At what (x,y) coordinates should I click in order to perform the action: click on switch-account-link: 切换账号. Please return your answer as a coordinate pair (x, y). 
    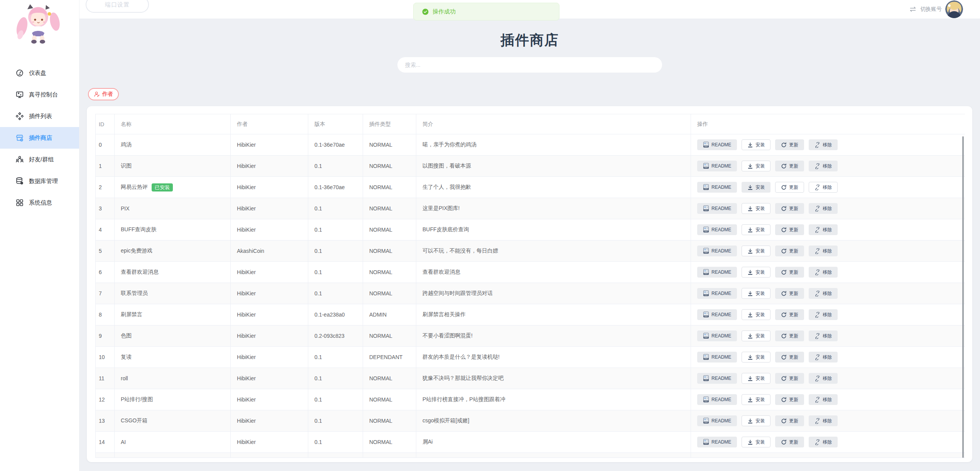
    Looking at the image, I should click on (931, 9).